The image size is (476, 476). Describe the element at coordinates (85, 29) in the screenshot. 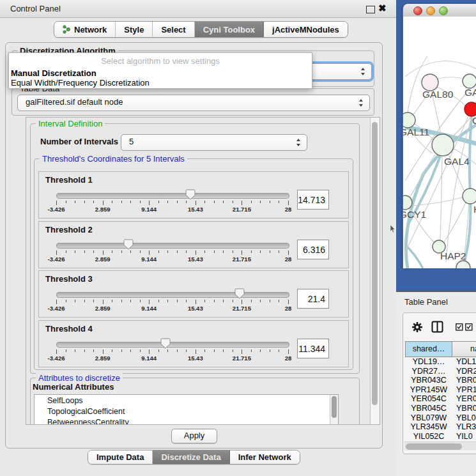

I see `tab-network: Network` at that location.